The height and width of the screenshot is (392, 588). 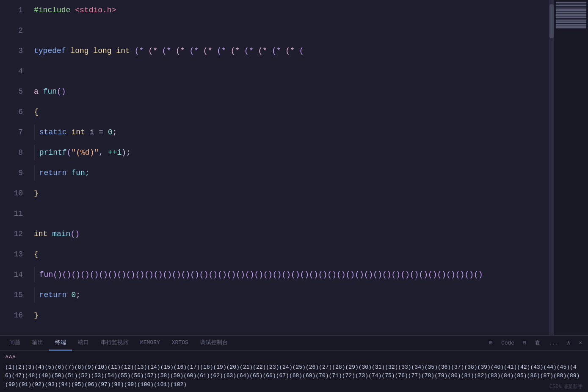 What do you see at coordinates (261, 275) in the screenshot?
I see `token: fun()()()()()()()()()()()()()()()()()()(…` at bounding box center [261, 275].